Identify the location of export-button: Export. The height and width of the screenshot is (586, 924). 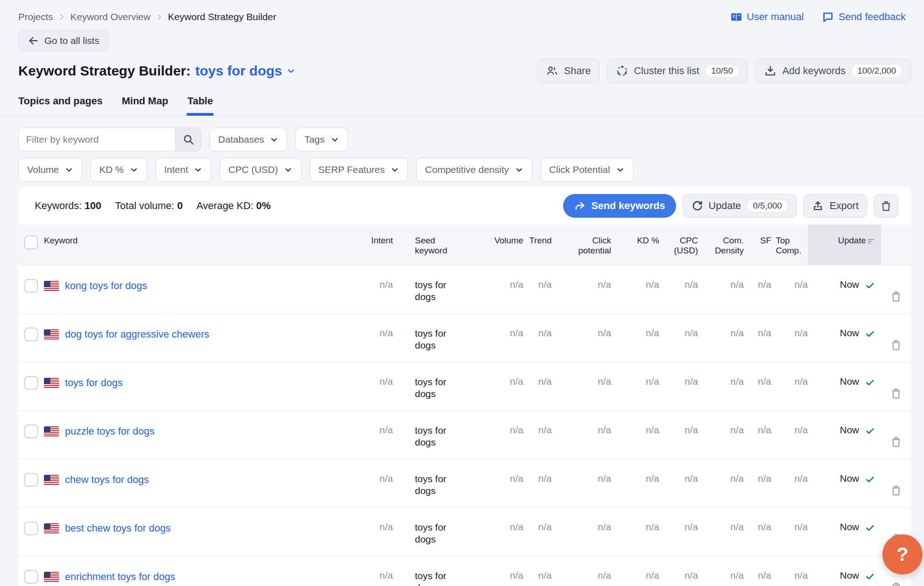
(835, 206).